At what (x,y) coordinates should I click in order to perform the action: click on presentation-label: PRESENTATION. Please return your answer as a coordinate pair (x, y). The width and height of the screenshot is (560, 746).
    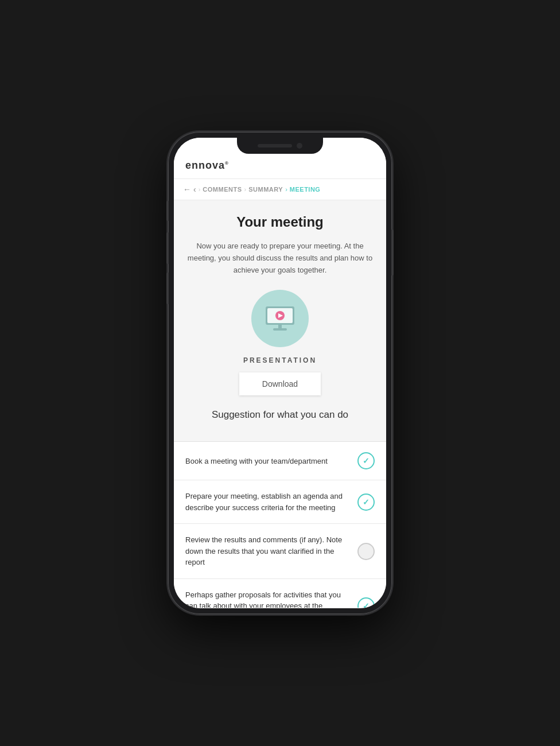
    Looking at the image, I should click on (280, 360).